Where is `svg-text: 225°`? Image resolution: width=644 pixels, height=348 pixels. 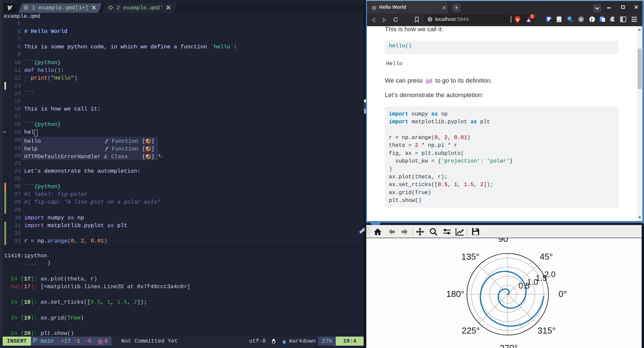
svg-text: 225° is located at coordinates (471, 331).